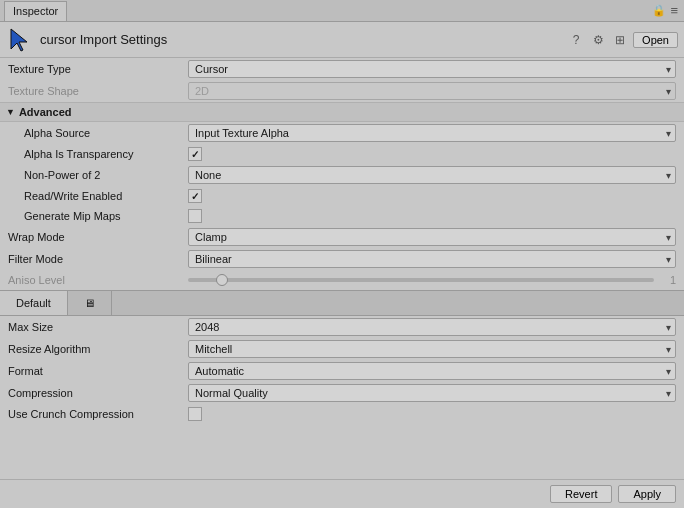 Image resolution: width=684 pixels, height=508 pixels. I want to click on resize-value: Mitchell, so click(432, 349).